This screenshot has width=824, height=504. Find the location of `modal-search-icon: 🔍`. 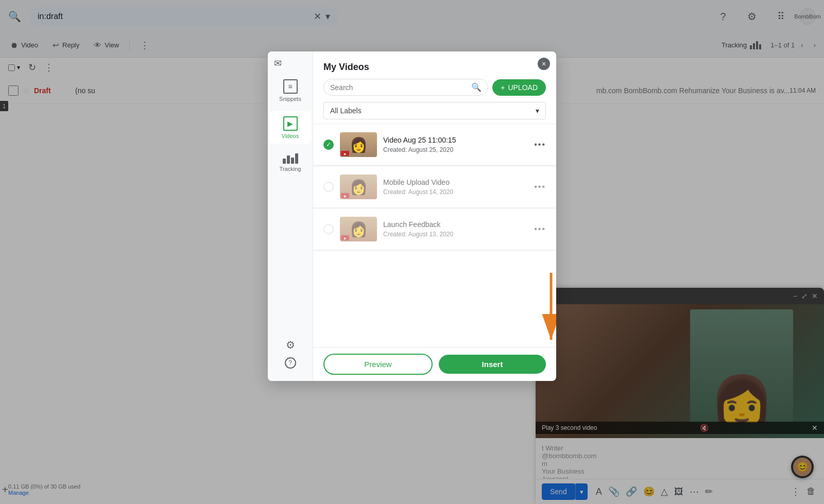

modal-search-icon: 🔍 is located at coordinates (476, 88).